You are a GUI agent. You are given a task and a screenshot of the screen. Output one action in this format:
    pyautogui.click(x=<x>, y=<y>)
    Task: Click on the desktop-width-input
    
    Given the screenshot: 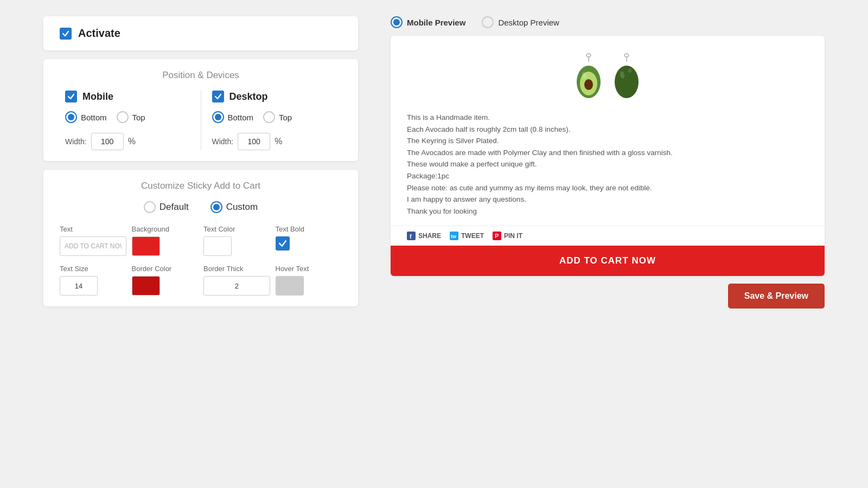 What is the action you would take?
    pyautogui.click(x=254, y=142)
    